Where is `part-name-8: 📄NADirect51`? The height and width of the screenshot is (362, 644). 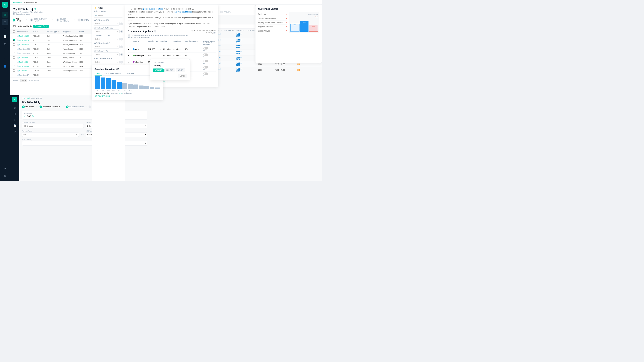 part-name-8: 📄NADirect51 is located at coordinates (25, 71).